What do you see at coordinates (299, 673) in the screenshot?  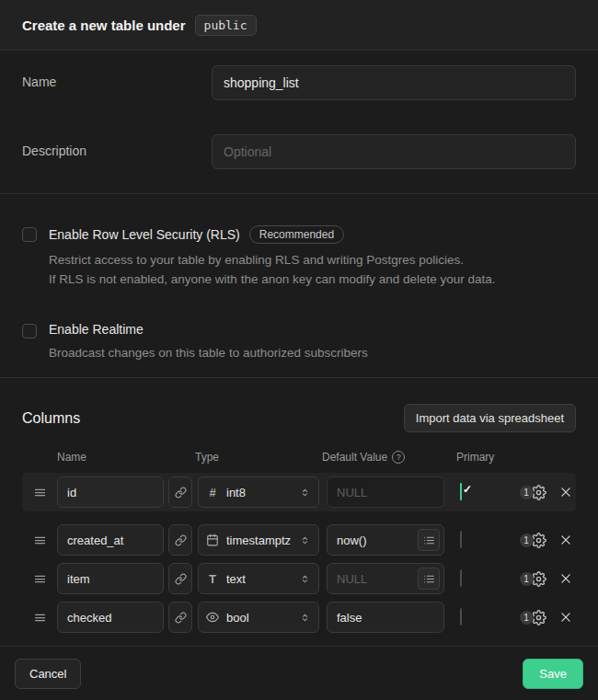 I see `modal-footer: Cancel Save` at bounding box center [299, 673].